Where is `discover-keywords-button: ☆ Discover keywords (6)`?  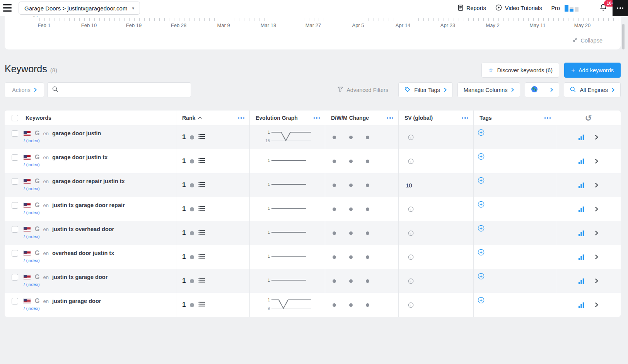 discover-keywords-button: ☆ Discover keywords (6) is located at coordinates (520, 70).